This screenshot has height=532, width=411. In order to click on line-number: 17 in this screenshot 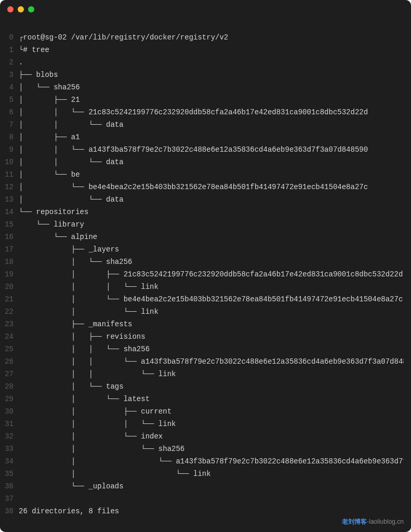, I will do `click(9, 249)`.